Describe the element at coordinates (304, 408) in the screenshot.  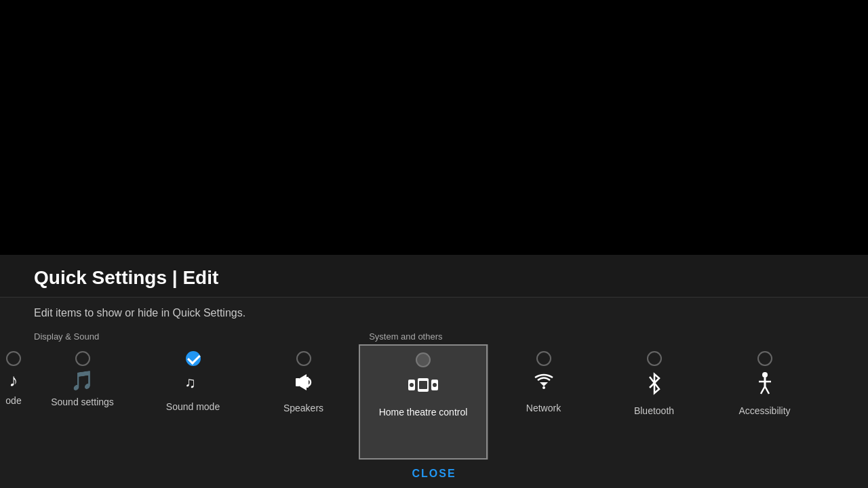
I see `speakers-label: Speakers` at that location.